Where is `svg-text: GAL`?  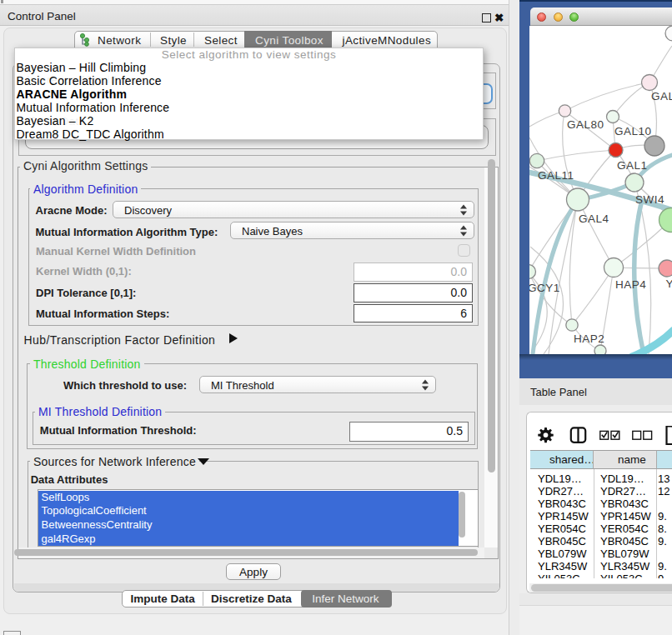 svg-text: GAL is located at coordinates (662, 97).